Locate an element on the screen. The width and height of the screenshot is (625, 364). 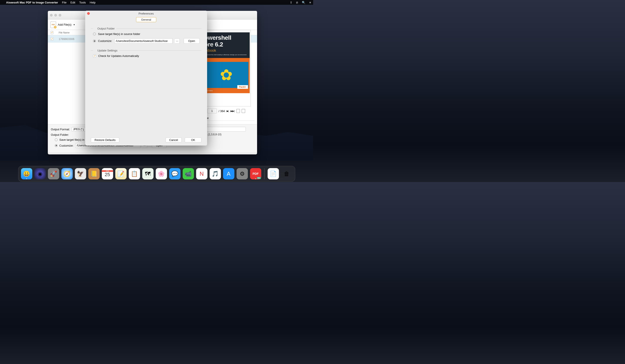
page-number-input is located at coordinates (212, 111).